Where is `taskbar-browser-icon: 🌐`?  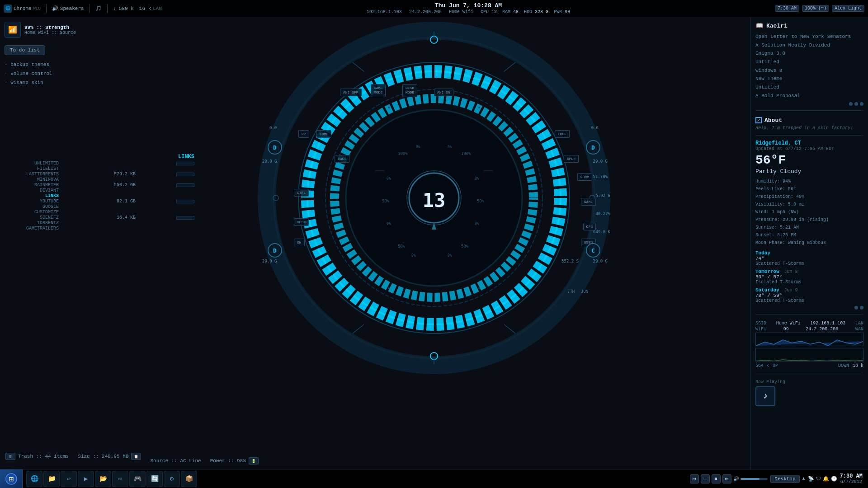 taskbar-browser-icon: 🌐 is located at coordinates (34, 479).